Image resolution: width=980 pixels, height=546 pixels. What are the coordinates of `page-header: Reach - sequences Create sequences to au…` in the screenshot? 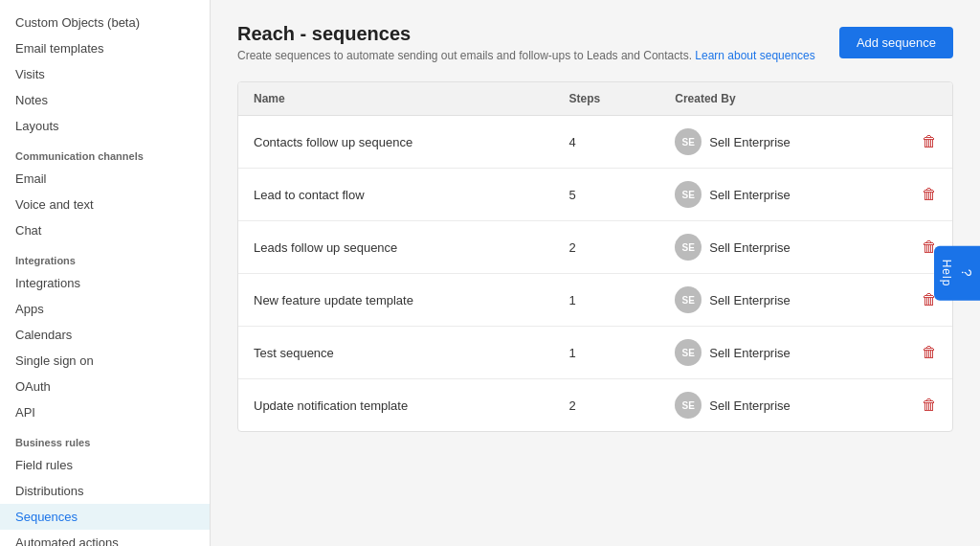 It's located at (595, 42).